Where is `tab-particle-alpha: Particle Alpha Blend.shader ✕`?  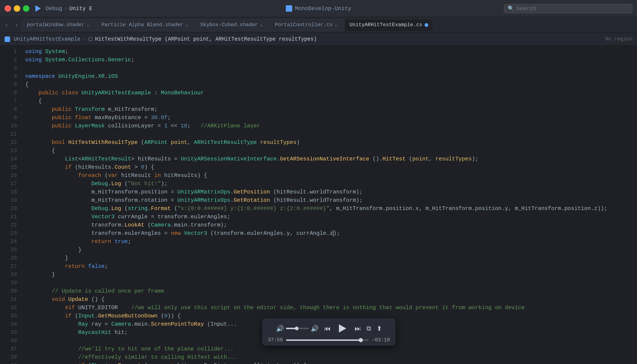
tab-particle-alpha: Particle Alpha Blend.shader ✕ is located at coordinates (146, 25).